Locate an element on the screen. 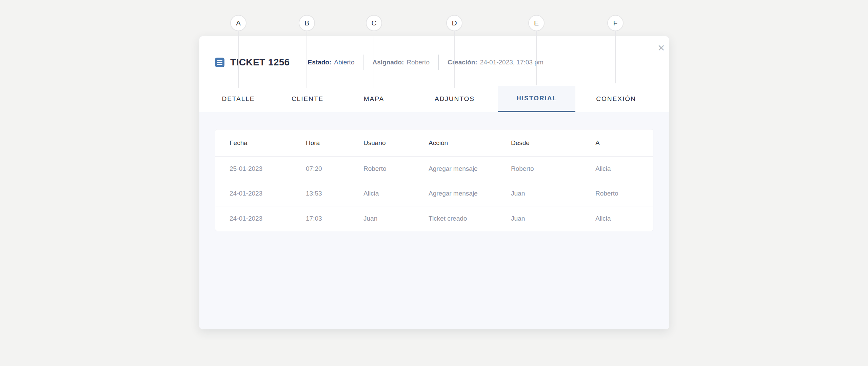 This screenshot has height=366, width=868. tab-conexion: CONEXIÓN is located at coordinates (616, 99).